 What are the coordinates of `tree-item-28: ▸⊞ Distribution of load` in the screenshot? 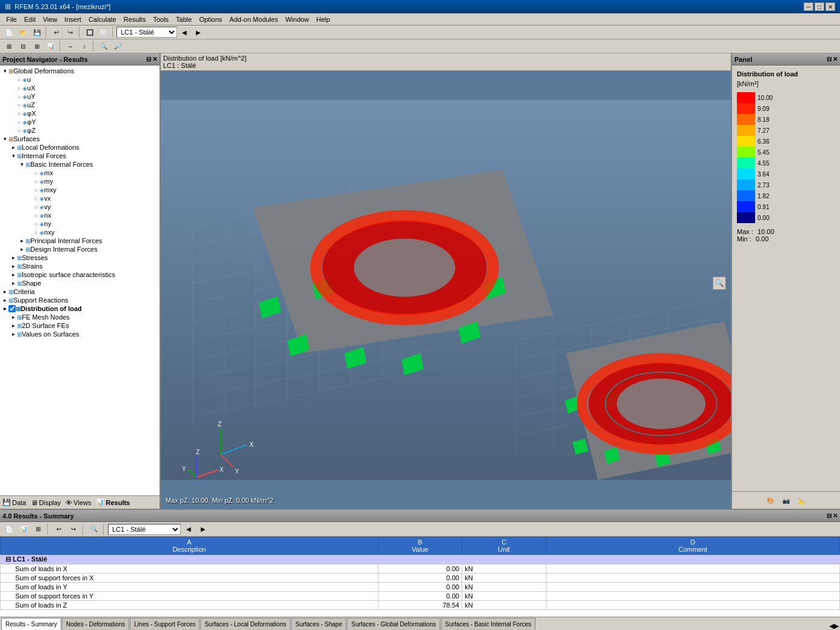 It's located at (80, 309).